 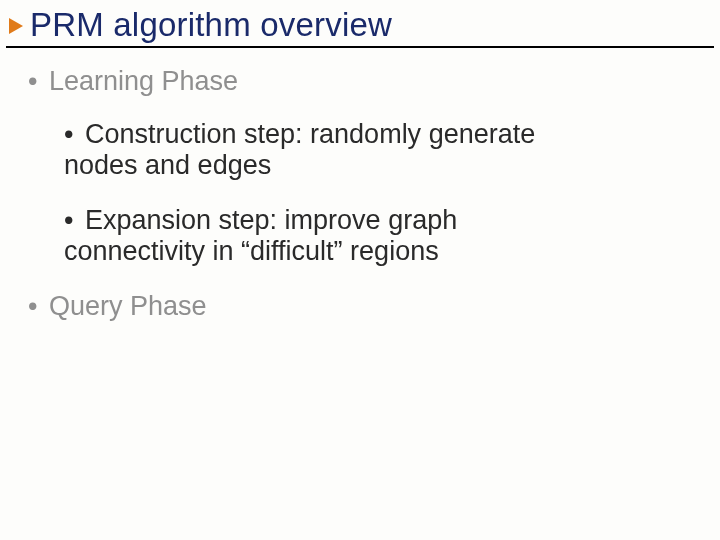 I want to click on bullet-text: Construction step: randomly generate nod…, so click(x=300, y=150).